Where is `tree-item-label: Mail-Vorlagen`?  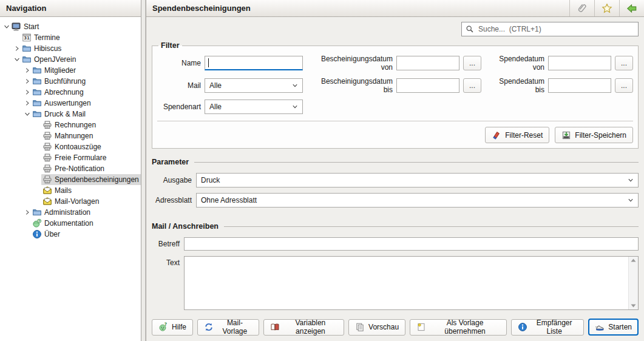 tree-item-label: Mail-Vorlagen is located at coordinates (76, 201).